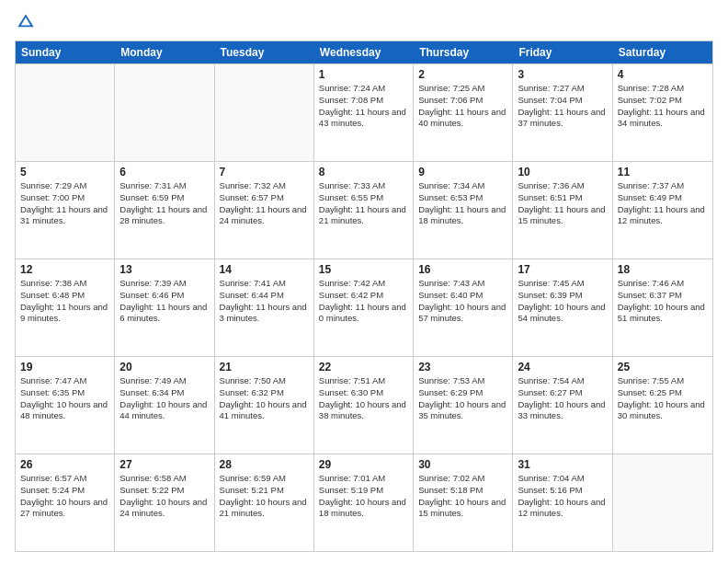 Image resolution: width=728 pixels, height=563 pixels. What do you see at coordinates (563, 307) in the screenshot?
I see `day-cell-17: 17Sunrise: 7:45 AM Sunset: 6:39 PM Dayli…` at bounding box center [563, 307].